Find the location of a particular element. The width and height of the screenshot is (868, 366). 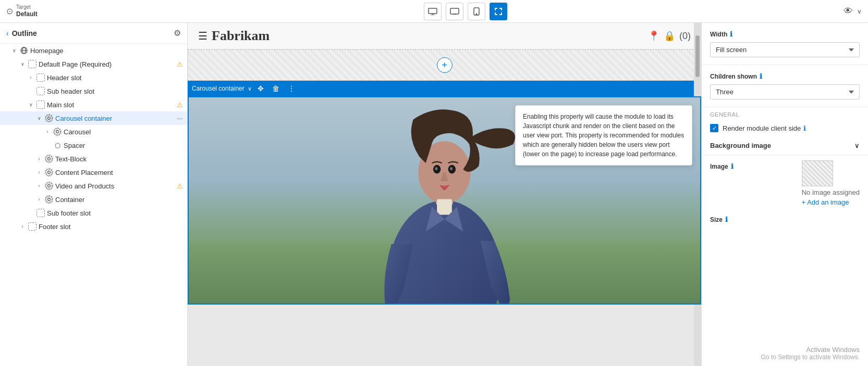

carousel-container-label: Carousel container is located at coordinates (115, 119).